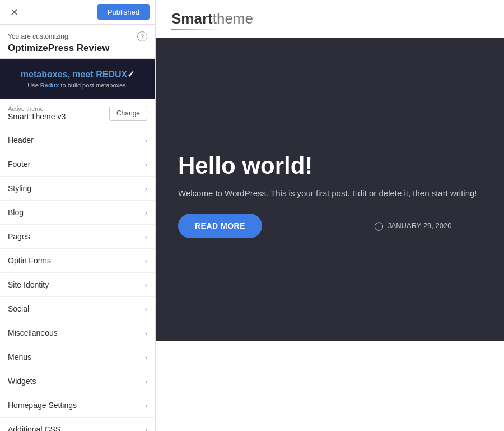 The height and width of the screenshot is (431, 504). What do you see at coordinates (77, 113) in the screenshot?
I see `active-theme-section: Active theme Smart Theme v3 Change` at bounding box center [77, 113].